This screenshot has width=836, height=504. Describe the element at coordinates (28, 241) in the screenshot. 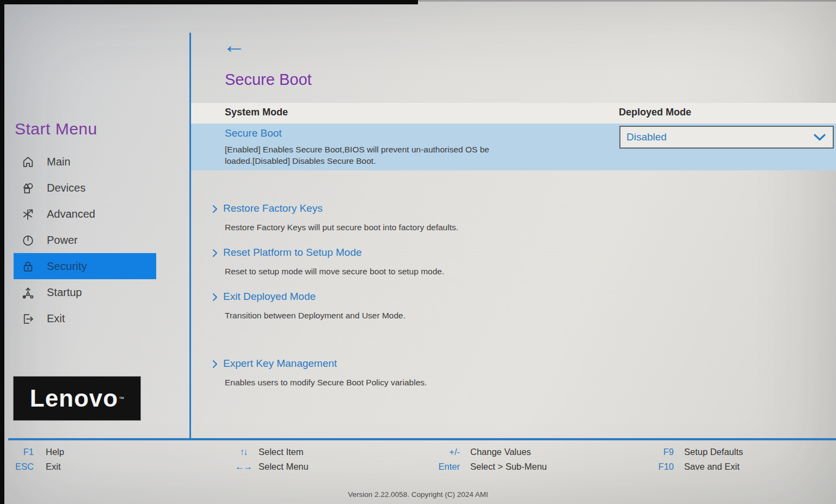

I see `power-icon` at that location.